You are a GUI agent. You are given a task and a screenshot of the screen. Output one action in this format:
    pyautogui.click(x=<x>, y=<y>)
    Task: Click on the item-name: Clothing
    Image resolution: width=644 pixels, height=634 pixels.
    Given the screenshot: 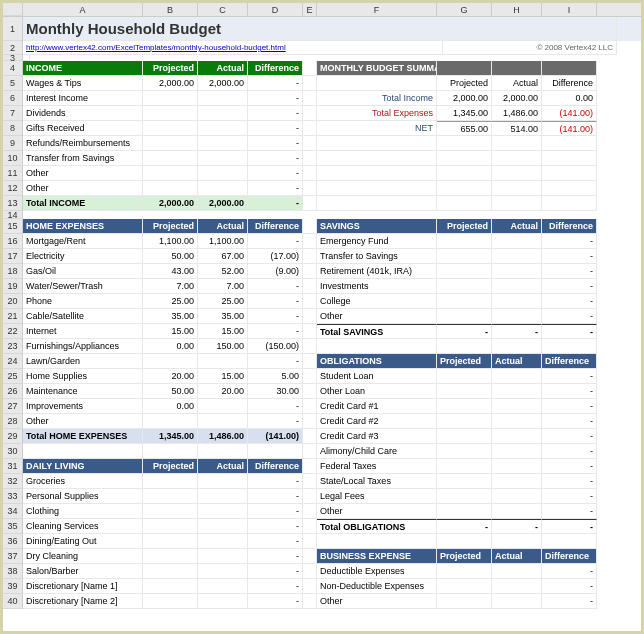 What is the action you would take?
    pyautogui.click(x=83, y=512)
    